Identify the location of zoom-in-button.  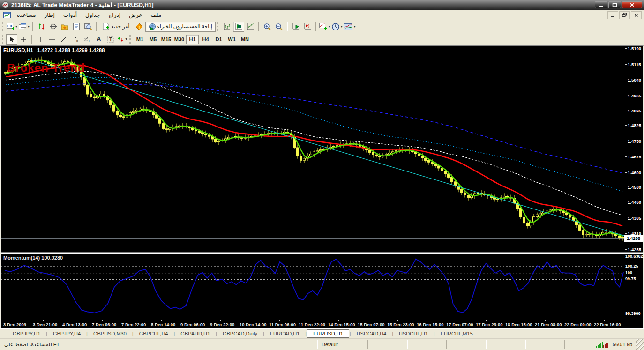
(267, 27).